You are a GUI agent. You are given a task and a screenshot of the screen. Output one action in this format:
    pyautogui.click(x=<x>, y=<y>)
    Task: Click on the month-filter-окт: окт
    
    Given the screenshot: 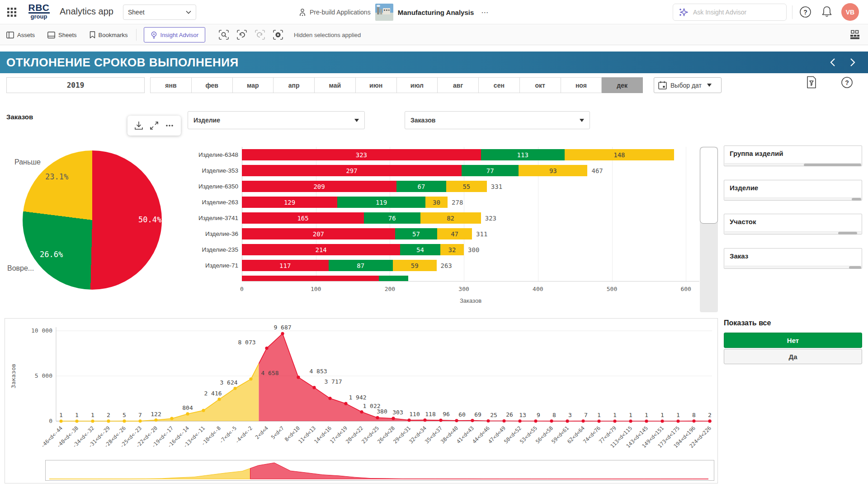 What is the action you would take?
    pyautogui.click(x=541, y=85)
    